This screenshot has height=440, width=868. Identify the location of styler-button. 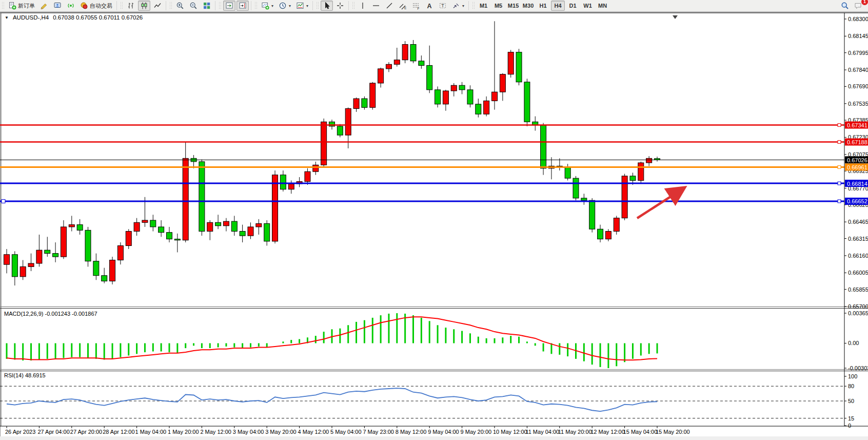
(44, 6).